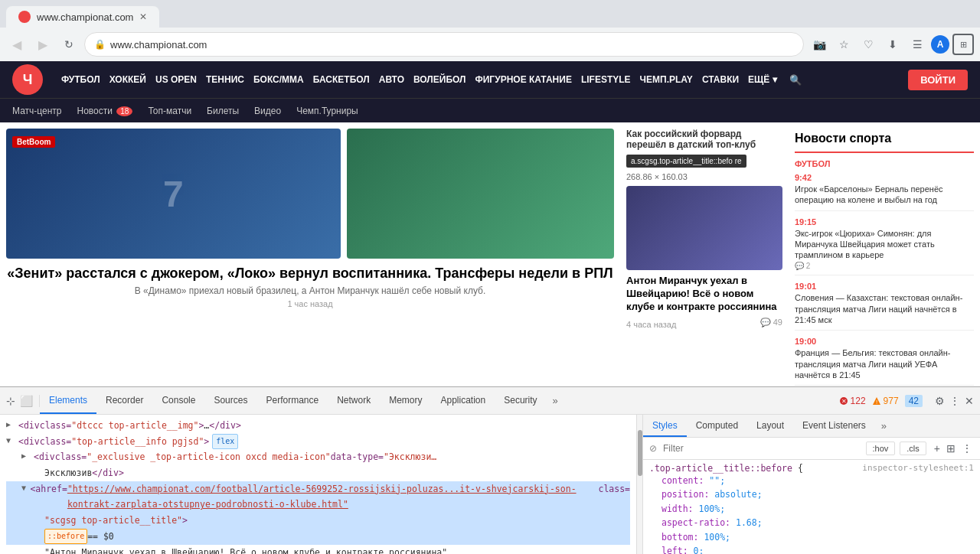 The width and height of the screenshot is (980, 554). Describe the element at coordinates (884, 361) in the screenshot. I see `news-item-4: 19:00 Франция — Бельгия: текстовая онлай…` at that location.